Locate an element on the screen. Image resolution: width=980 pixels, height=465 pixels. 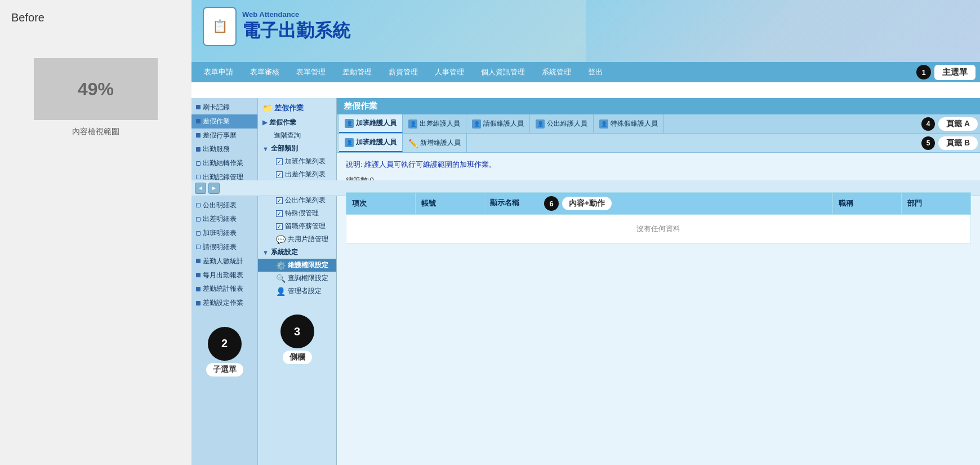
before-label: Before is located at coordinates (28, 18).